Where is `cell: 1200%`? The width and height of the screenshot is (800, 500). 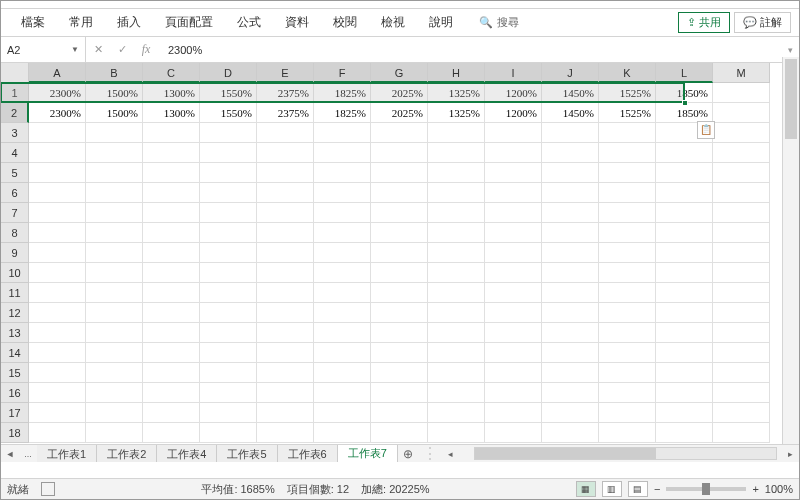 cell: 1200% is located at coordinates (514, 93).